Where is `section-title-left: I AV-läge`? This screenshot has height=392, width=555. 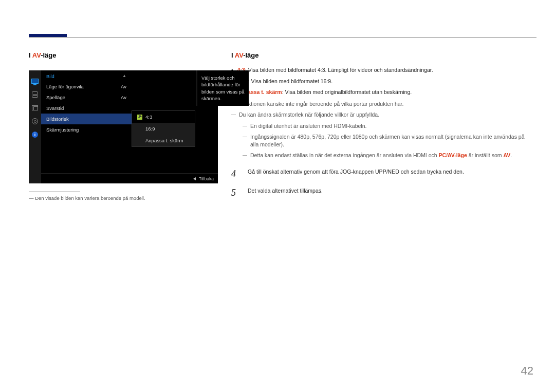
section-title-left: I AV-läge is located at coordinates (123, 55).